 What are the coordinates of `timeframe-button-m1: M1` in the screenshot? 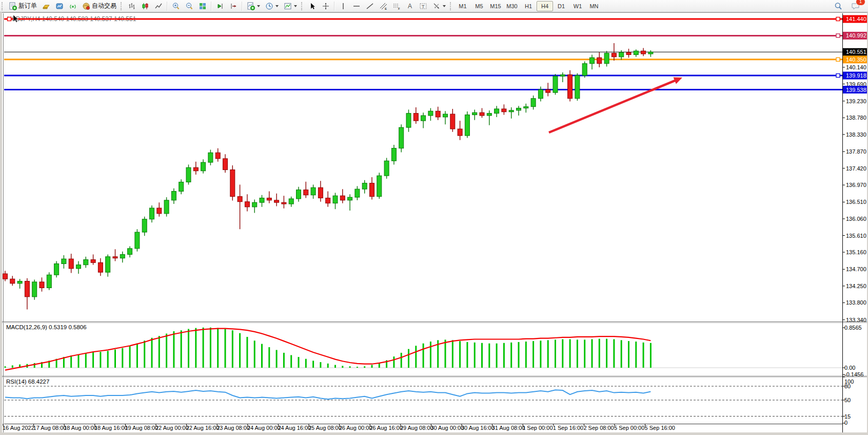 It's located at (463, 6).